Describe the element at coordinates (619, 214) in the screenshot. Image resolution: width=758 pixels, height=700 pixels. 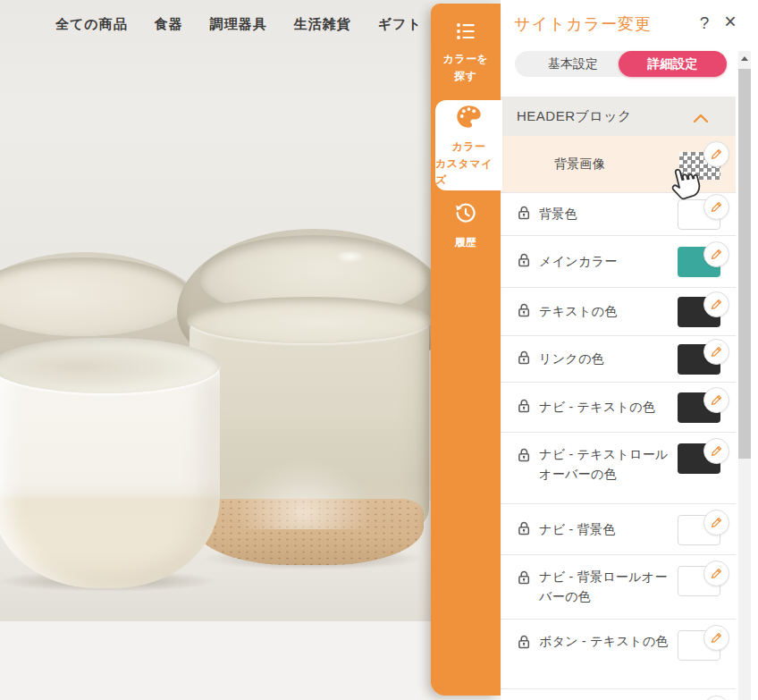
I see `color-setting-row: 背景色` at that location.